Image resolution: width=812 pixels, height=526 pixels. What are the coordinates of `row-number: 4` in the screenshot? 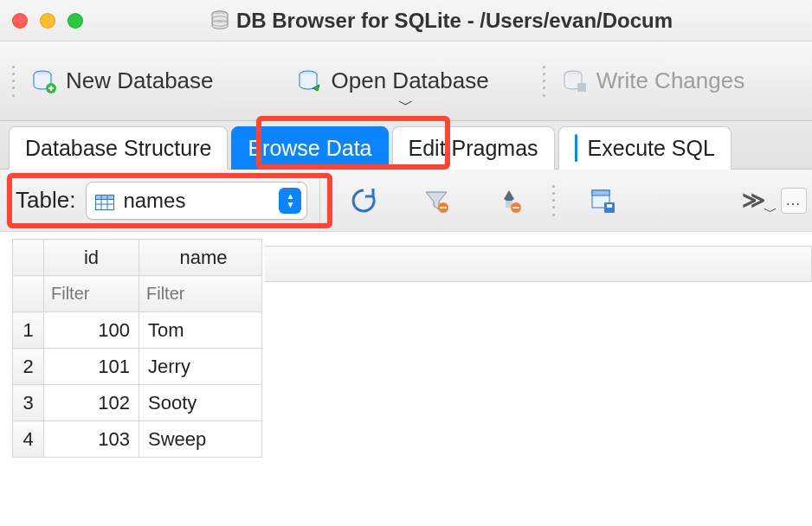 It's located at (29, 439).